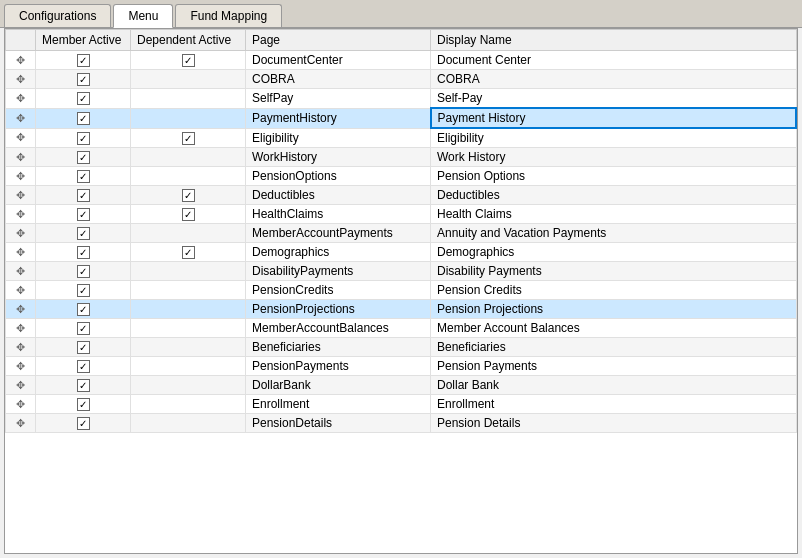 This screenshot has width=802, height=558. I want to click on page-cell: Enrollment, so click(338, 404).